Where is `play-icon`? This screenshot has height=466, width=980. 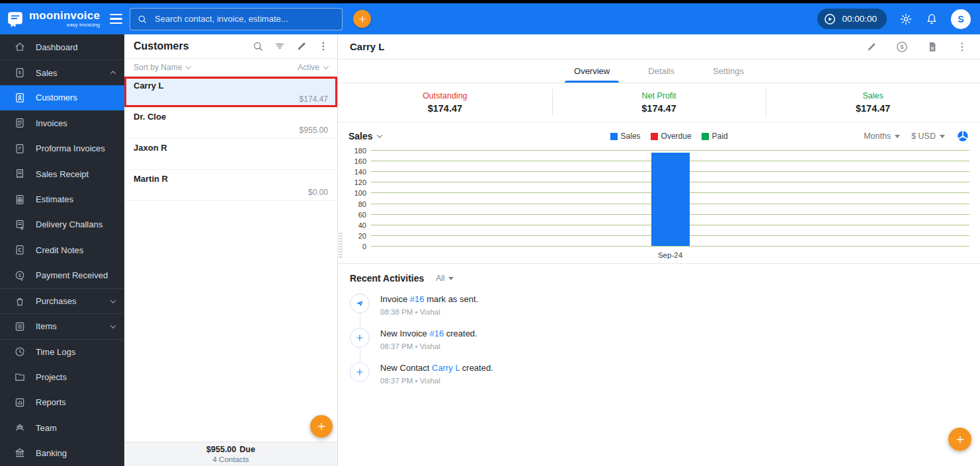
play-icon is located at coordinates (830, 19).